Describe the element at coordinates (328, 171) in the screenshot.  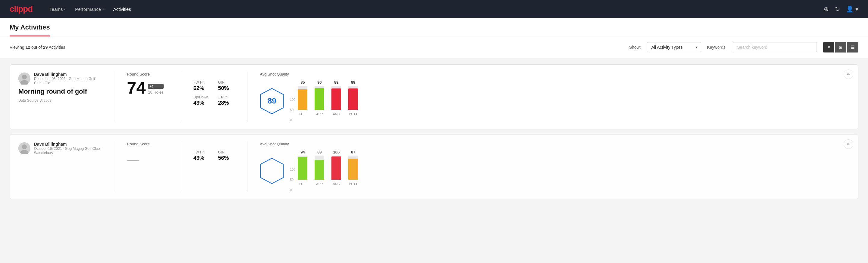
I see `bar-chart: 94OTT83APP106ARG87PUTT` at that location.